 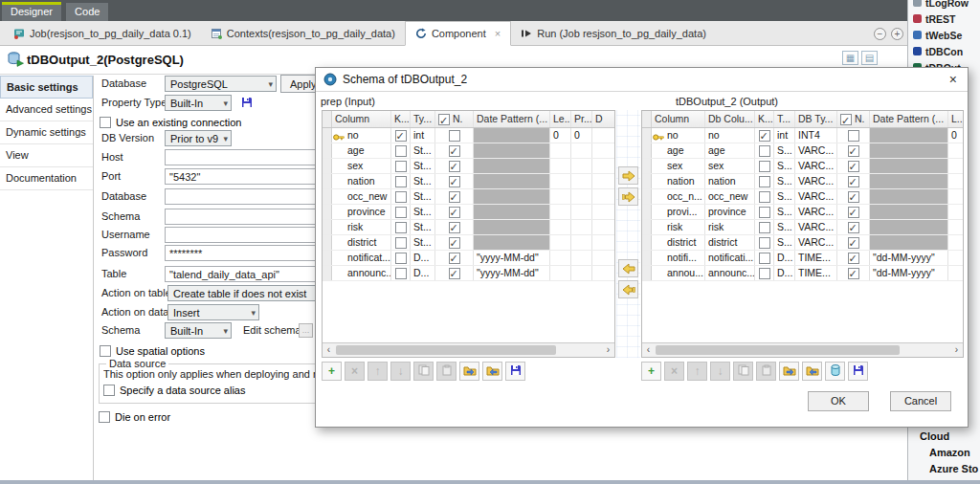 What do you see at coordinates (898, 34) in the screenshot?
I see `maximize-icon` at bounding box center [898, 34].